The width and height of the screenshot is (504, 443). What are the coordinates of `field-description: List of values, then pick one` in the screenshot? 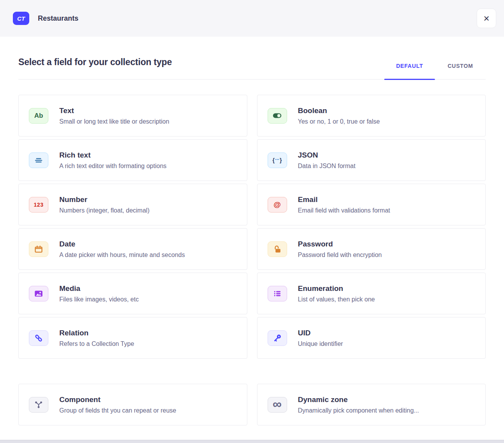 It's located at (336, 299).